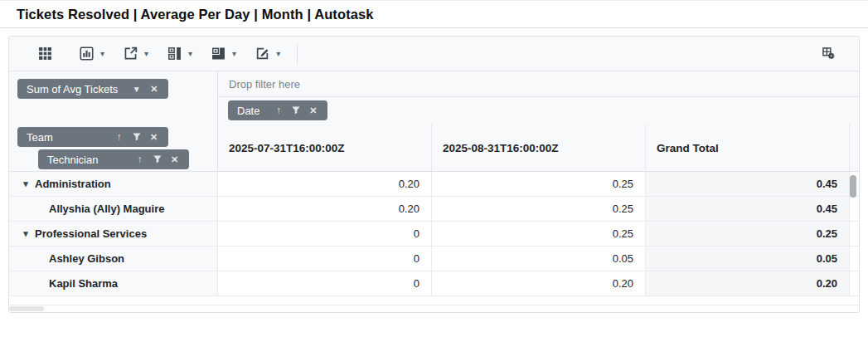 The width and height of the screenshot is (868, 337). I want to click on values-axis: Sum of Avg Tickets ▼ ✕, so click(114, 98).